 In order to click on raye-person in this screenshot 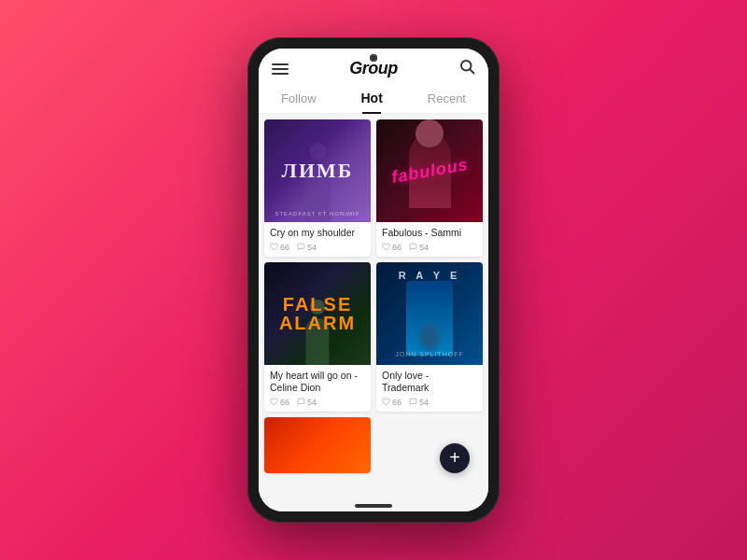, I will do `click(430, 318)`.